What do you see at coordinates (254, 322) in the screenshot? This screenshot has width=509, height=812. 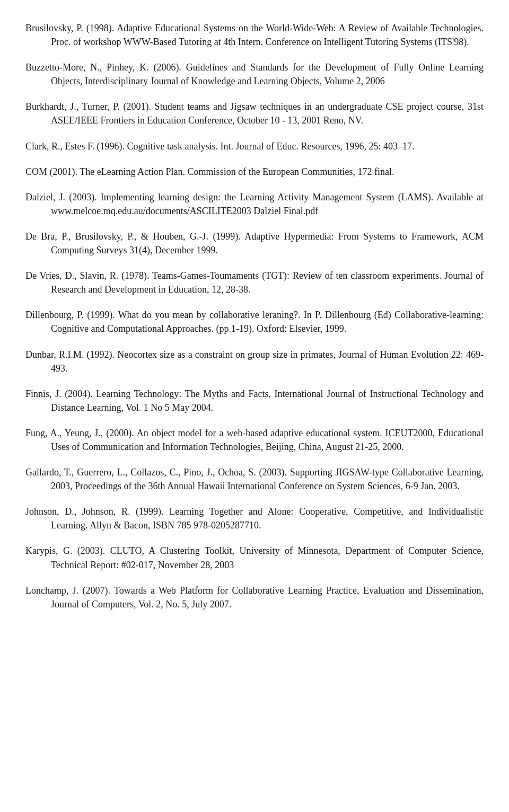 I see `reference-entry: Dillenbourg, P. (1999). What do you mean…` at bounding box center [254, 322].